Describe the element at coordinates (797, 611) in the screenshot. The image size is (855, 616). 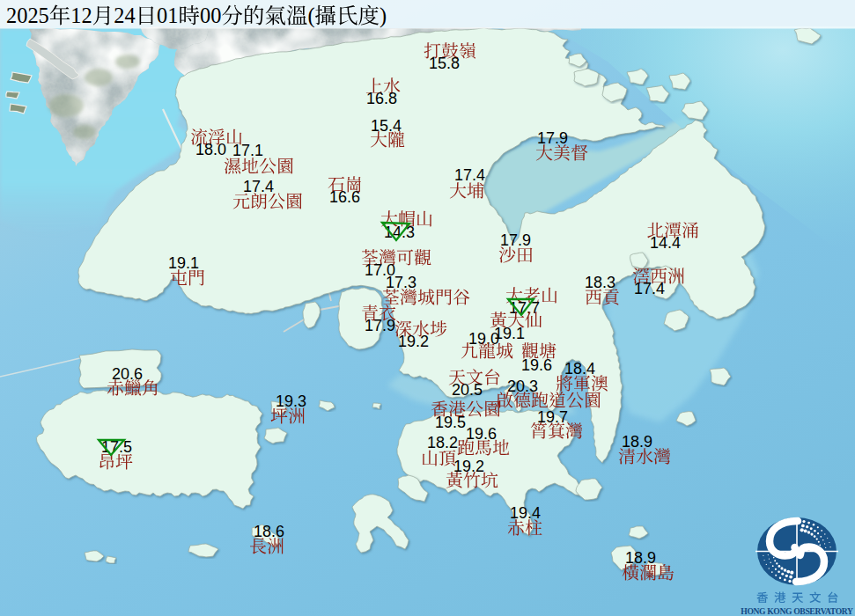
I see `svg-text: HONG KONG OBSERVATORY` at that location.